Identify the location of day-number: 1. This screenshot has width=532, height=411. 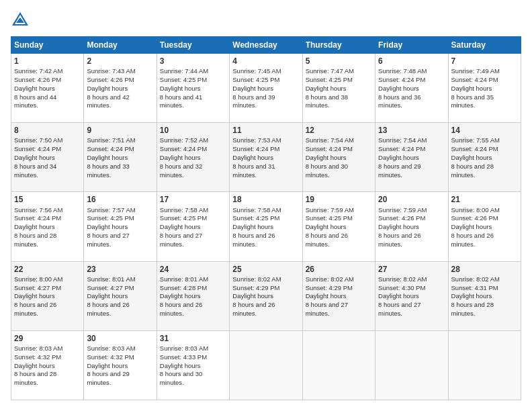
(47, 61).